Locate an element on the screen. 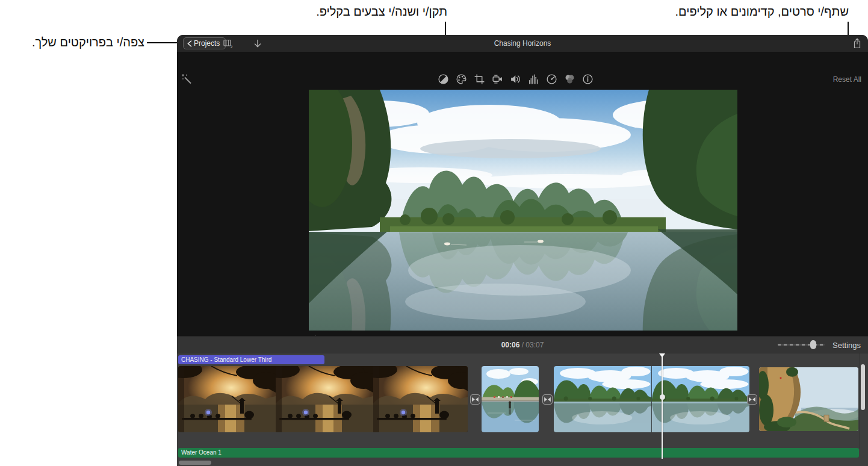  mountain-wall-clip is located at coordinates (809, 399).